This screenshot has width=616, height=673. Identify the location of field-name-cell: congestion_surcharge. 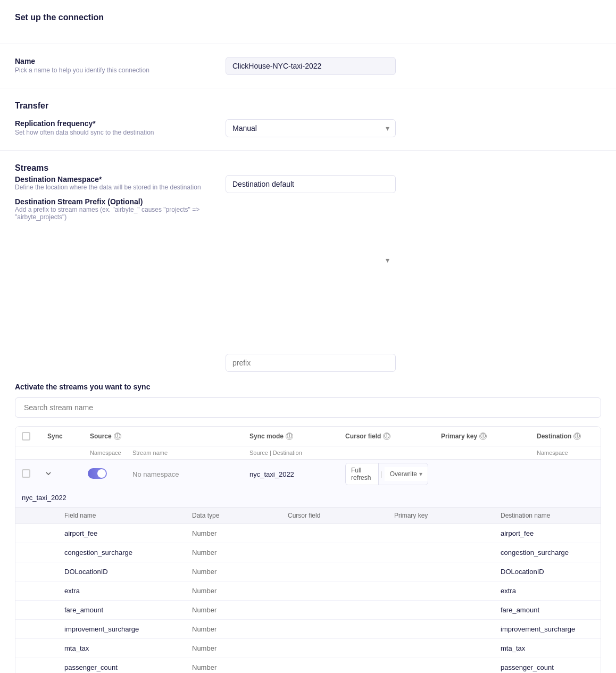
(122, 552).